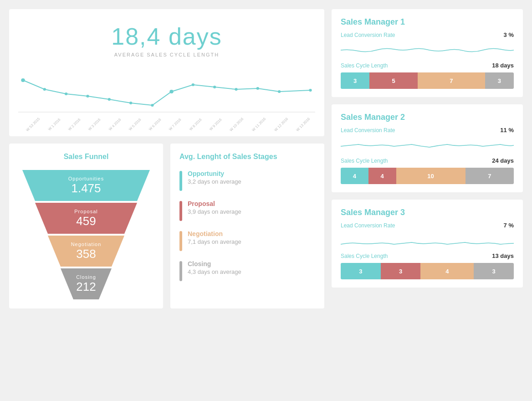  Describe the element at coordinates (86, 189) in the screenshot. I see `bar-value: 1.475` at that location.